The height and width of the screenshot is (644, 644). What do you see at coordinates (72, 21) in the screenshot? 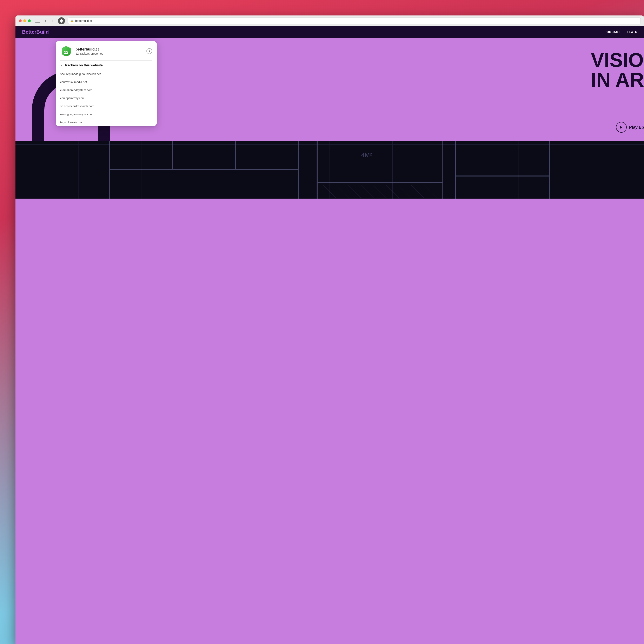
I see `lock-icon: 🔒` at bounding box center [72, 21].